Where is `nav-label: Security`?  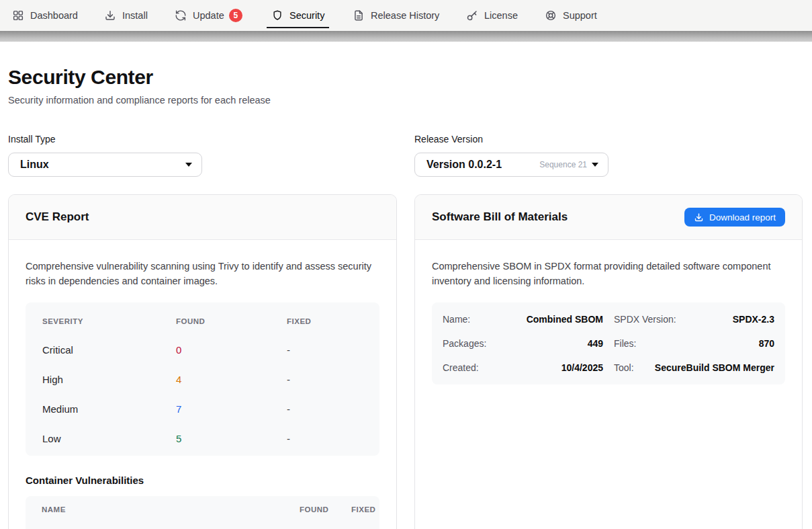 nav-label: Security is located at coordinates (307, 15).